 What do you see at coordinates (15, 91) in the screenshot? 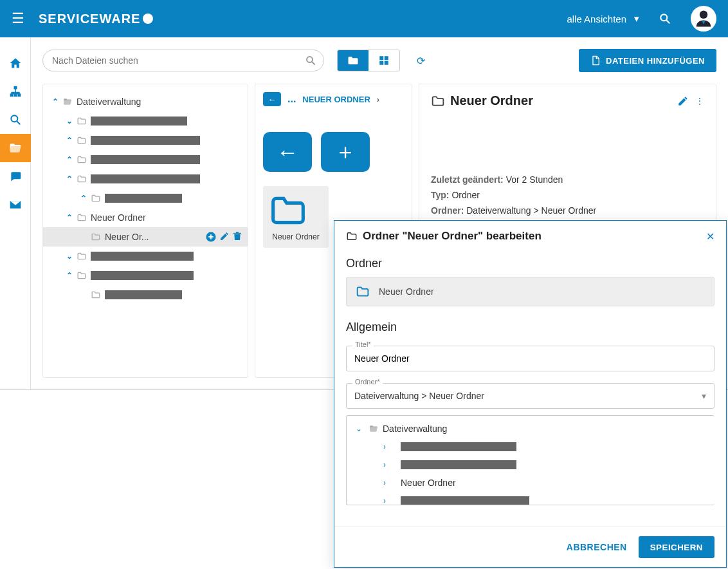
I see `nav-sitemap-icon` at bounding box center [15, 91].